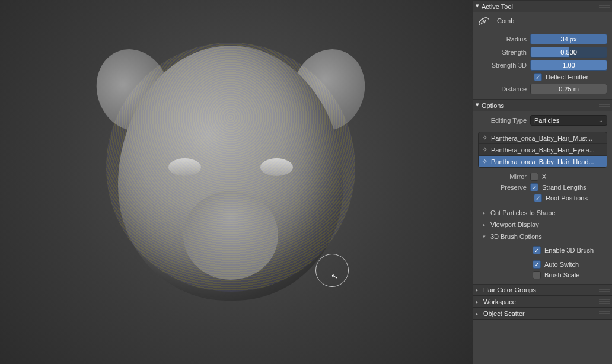  Describe the element at coordinates (567, 198) in the screenshot. I see `preserve-root-label: Root Positions` at that location.